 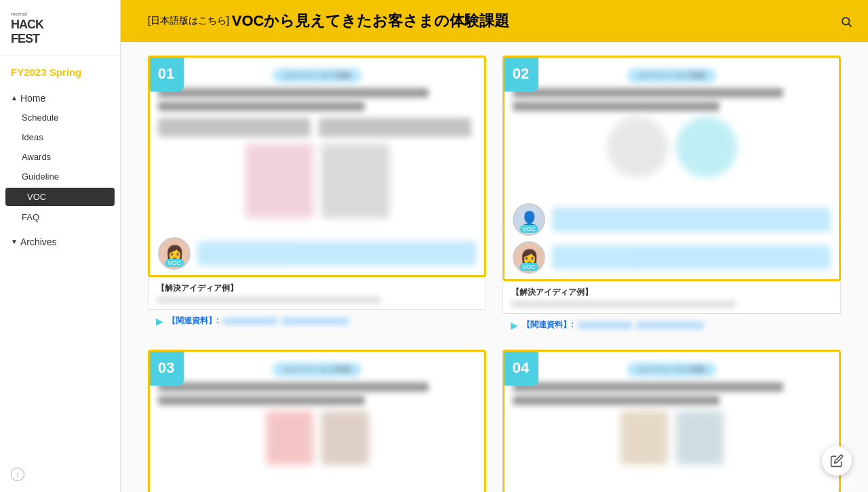 I want to click on card-02-avatar-1: 👤 VOC, so click(x=529, y=220).